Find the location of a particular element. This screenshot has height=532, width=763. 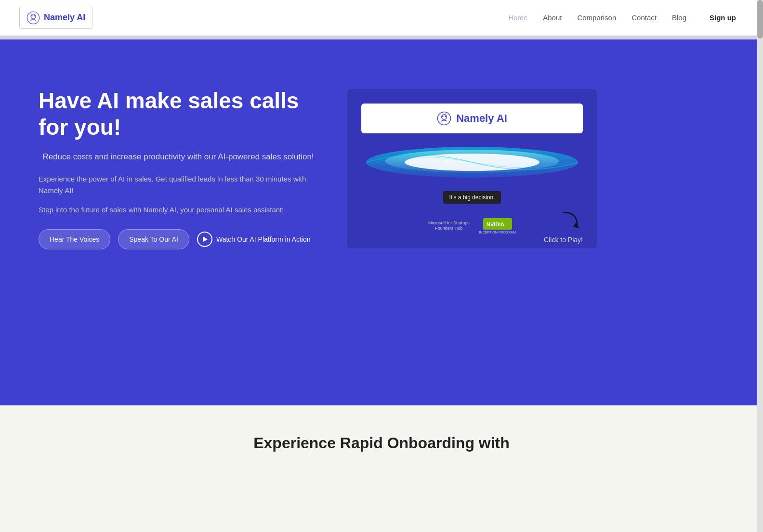

nav-blog: Blog is located at coordinates (679, 17).